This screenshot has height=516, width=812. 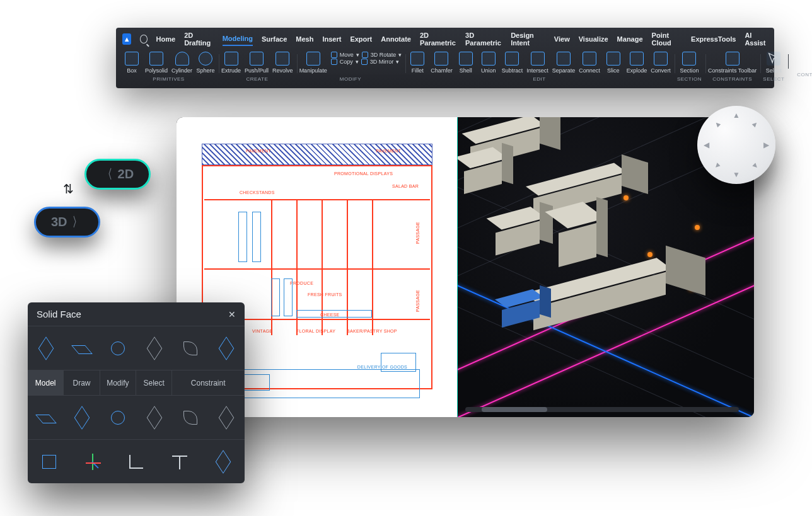 What do you see at coordinates (417, 63) in the screenshot?
I see `tool-fillet: Fillet` at bounding box center [417, 63].